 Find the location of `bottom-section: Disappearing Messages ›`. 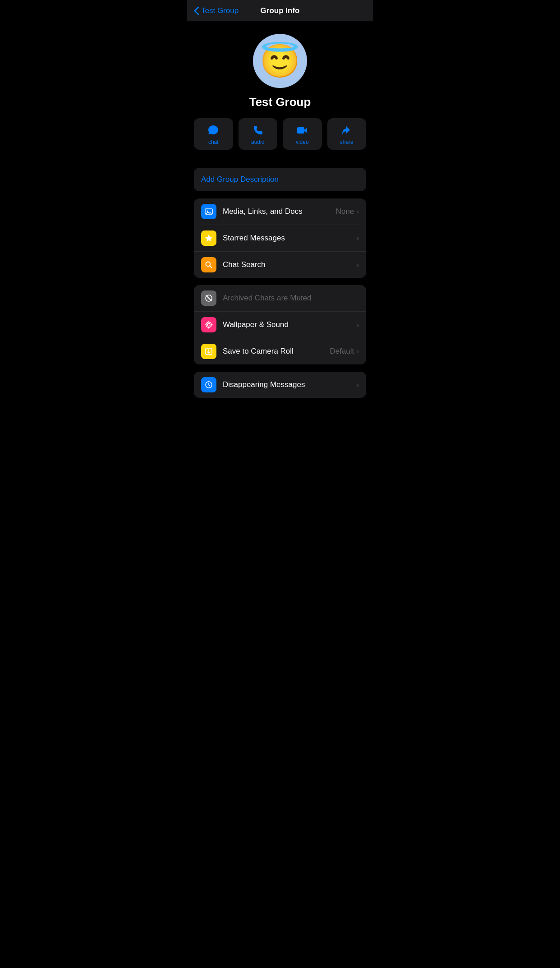

bottom-section: Disappearing Messages › is located at coordinates (280, 385).